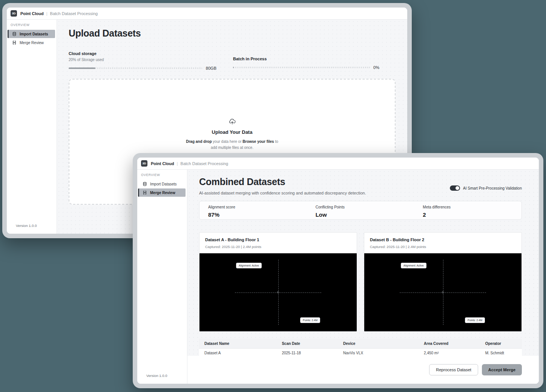 This screenshot has width=546, height=392. What do you see at coordinates (228, 33) in the screenshot?
I see `page-title: Upload Datasets` at bounding box center [228, 33].